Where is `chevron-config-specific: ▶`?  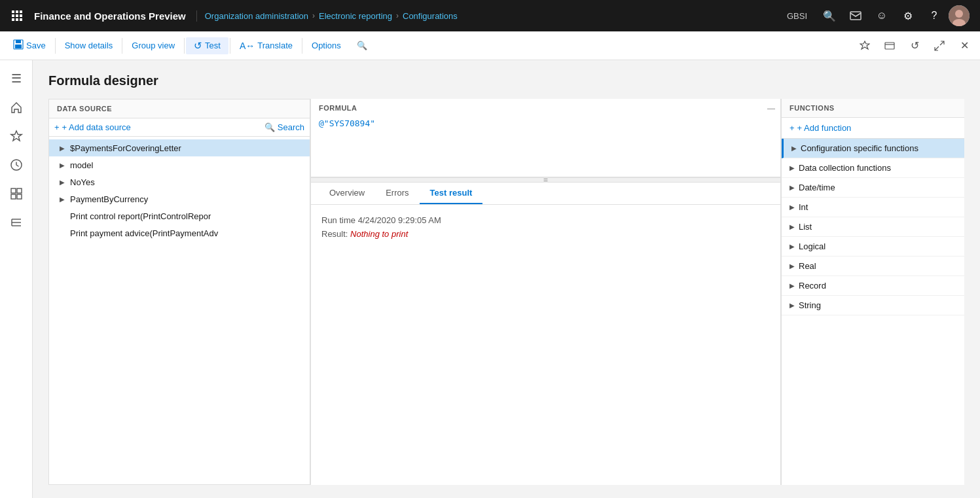
chevron-config-specific: ▶ is located at coordinates (794, 148).